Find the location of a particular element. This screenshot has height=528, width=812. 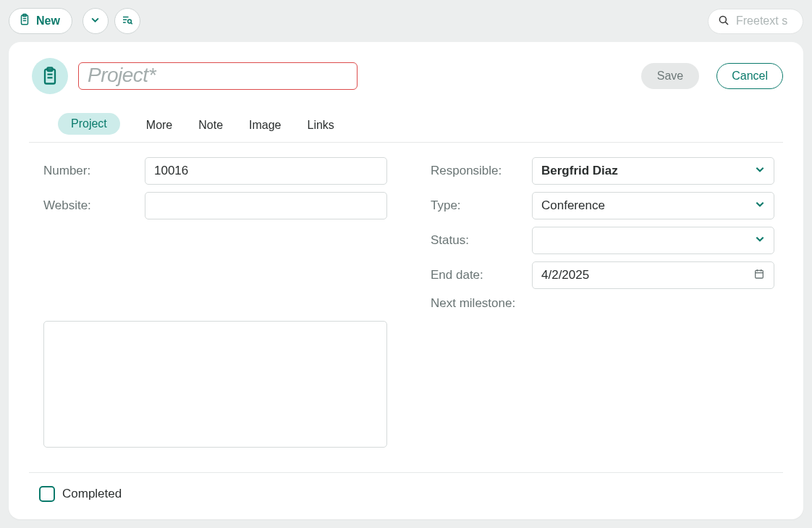

nextmilestone-label: Next milestone: is located at coordinates (473, 303).